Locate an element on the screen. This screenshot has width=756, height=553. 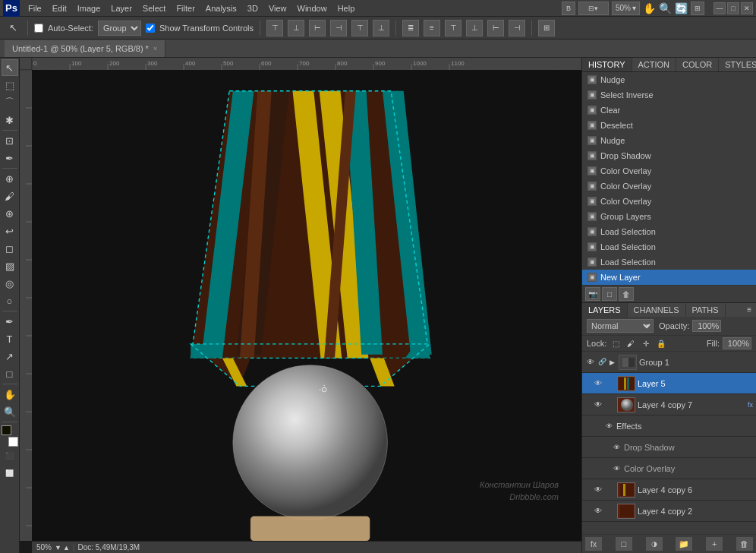
background-color-swatch is located at coordinates (14, 442).